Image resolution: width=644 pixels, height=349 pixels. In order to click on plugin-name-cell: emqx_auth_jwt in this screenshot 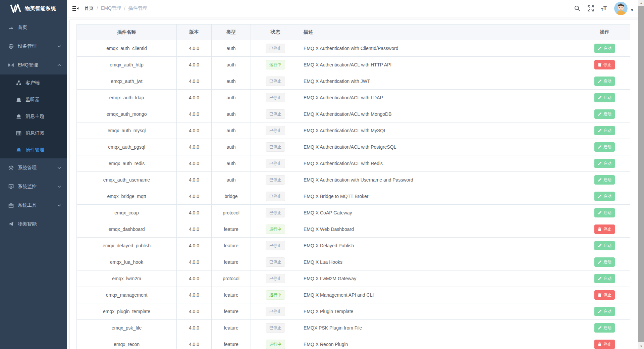, I will do `click(127, 81)`.